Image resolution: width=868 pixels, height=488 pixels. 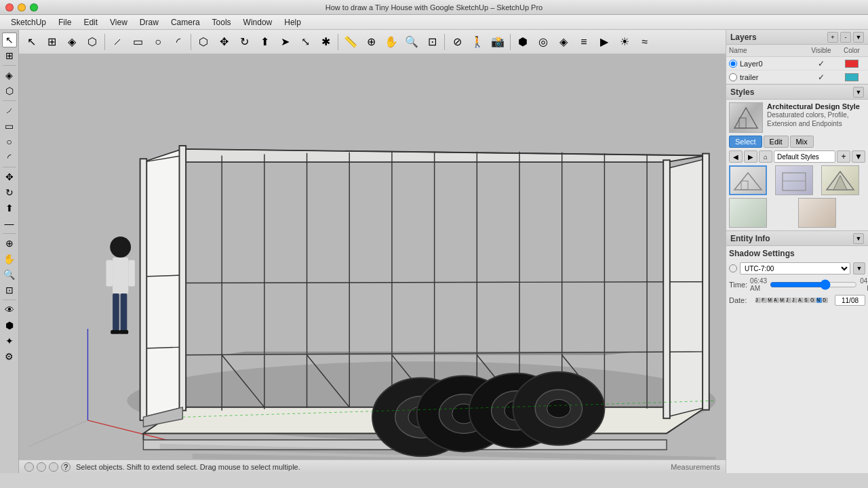 I want to click on date-current-value: 11/08, so click(x=850, y=300).